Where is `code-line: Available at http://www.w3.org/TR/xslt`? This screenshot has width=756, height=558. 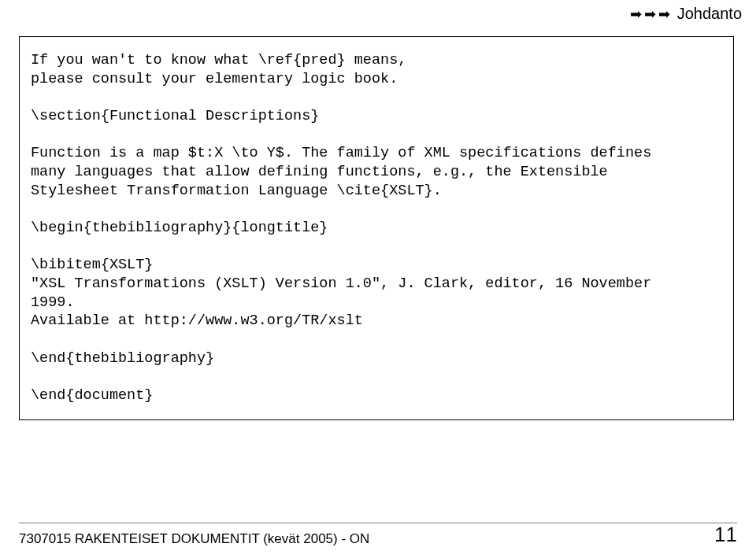
code-line: Available at http://www.w3.org/TR/xslt is located at coordinates (197, 321).